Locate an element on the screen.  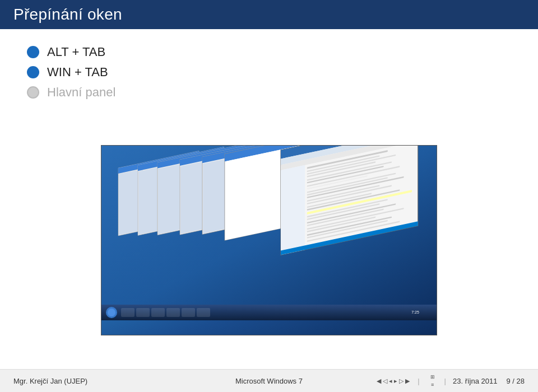
nav-next-icon: ▸ is located at coordinates (396, 381).